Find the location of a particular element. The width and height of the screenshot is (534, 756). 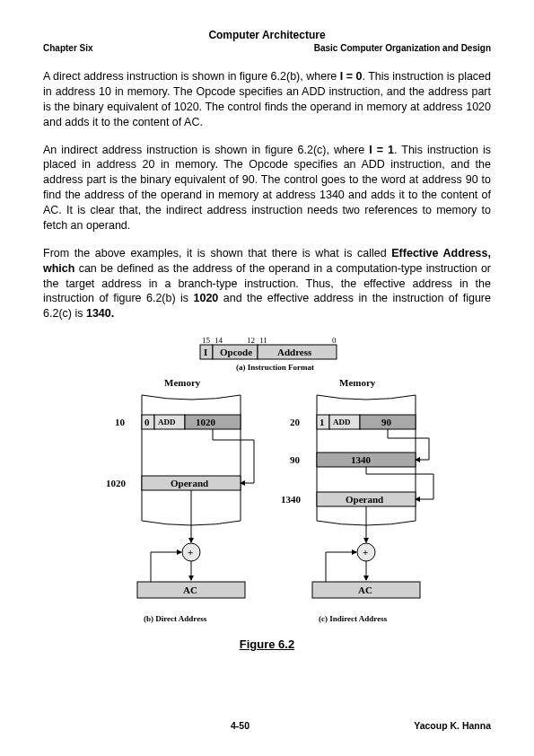

addr-val-b: 1020 is located at coordinates (206, 422).